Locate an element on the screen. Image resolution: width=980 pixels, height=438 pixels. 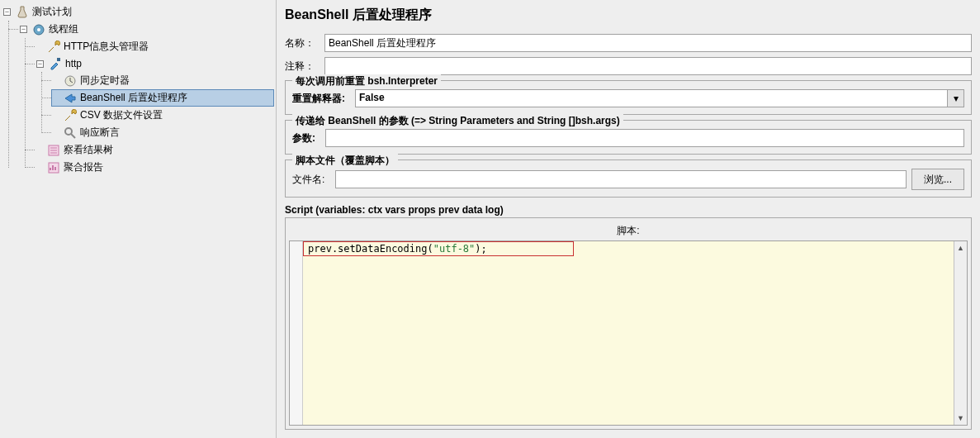
scroll-up-icon: ▲ is located at coordinates (961, 248).